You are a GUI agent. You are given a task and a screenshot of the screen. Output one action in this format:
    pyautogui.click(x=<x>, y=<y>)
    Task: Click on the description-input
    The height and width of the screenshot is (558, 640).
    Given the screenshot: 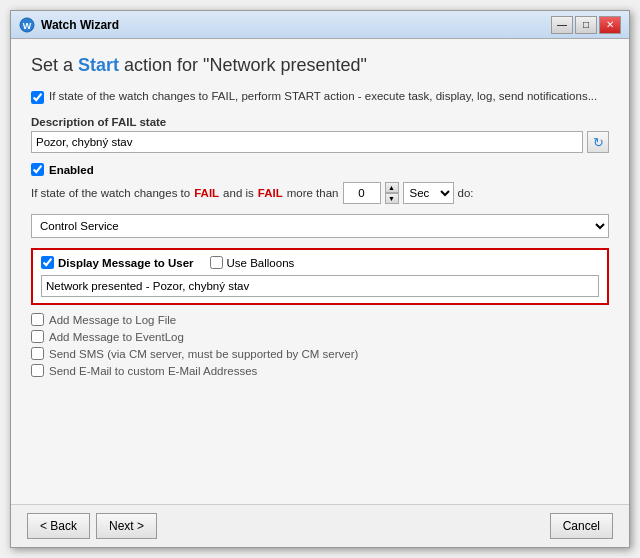 What is the action you would take?
    pyautogui.click(x=307, y=142)
    